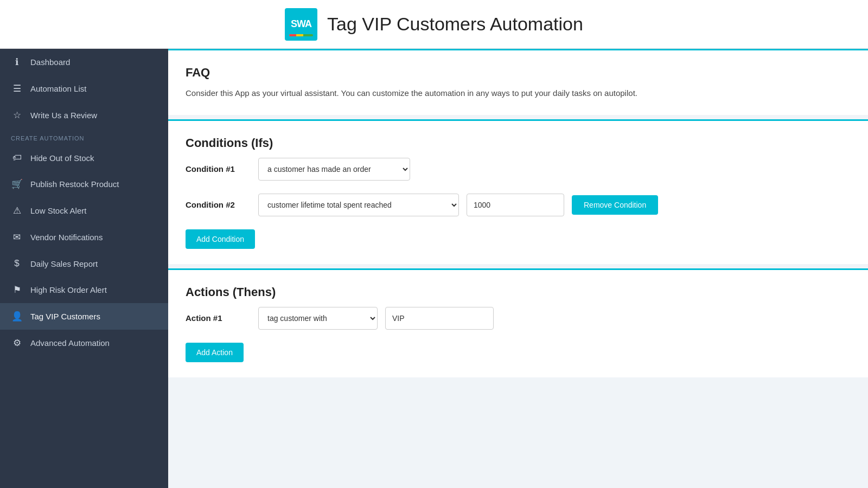 The image size is (868, 488). I want to click on tag-icon: 🏷, so click(17, 158).